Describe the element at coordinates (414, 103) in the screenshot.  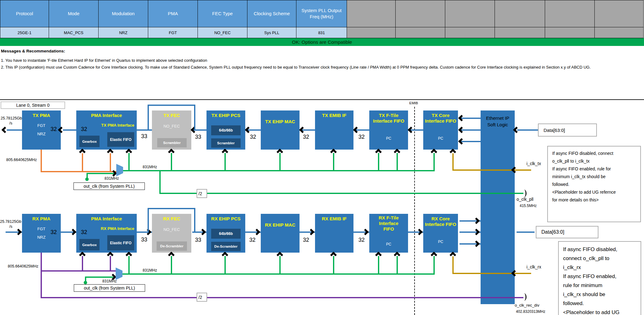
I see `emib-label: EMIB` at that location.